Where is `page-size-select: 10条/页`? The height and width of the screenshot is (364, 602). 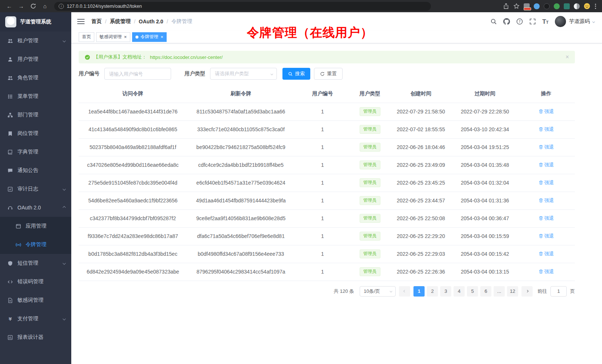 page-size-select: 10条/页 is located at coordinates (378, 291).